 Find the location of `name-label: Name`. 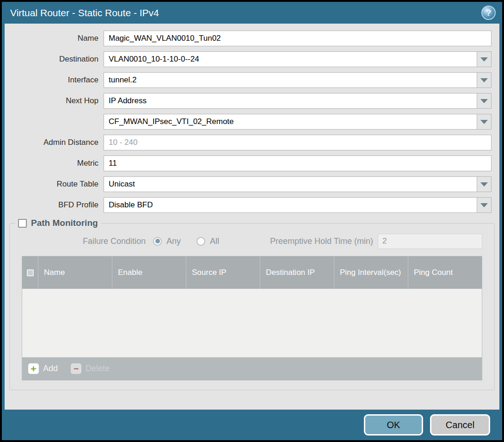

name-label: Name is located at coordinates (54, 38).